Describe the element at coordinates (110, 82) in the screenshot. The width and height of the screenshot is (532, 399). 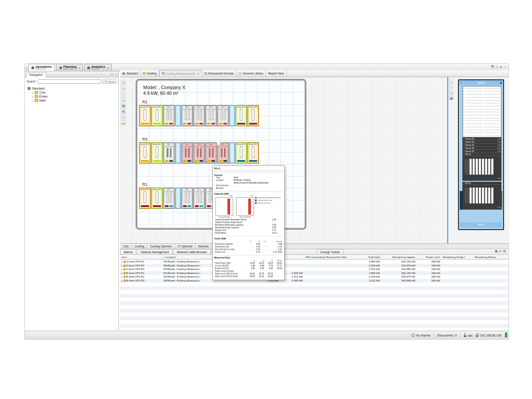
I see `clear-button: ↶ Clear` at that location.